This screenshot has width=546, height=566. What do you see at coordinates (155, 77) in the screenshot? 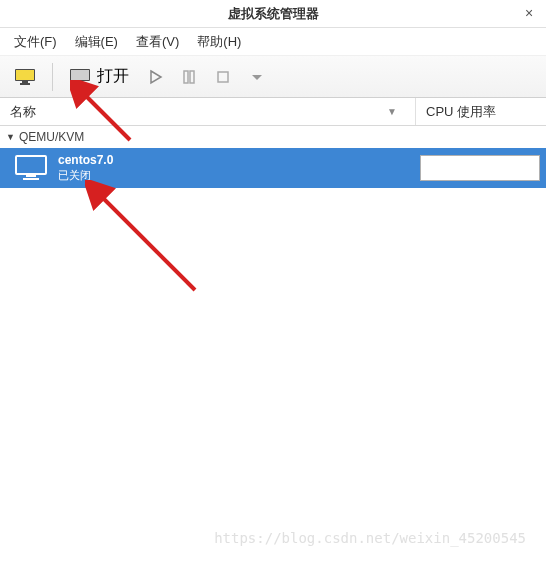
I see `play-icon` at bounding box center [155, 77].